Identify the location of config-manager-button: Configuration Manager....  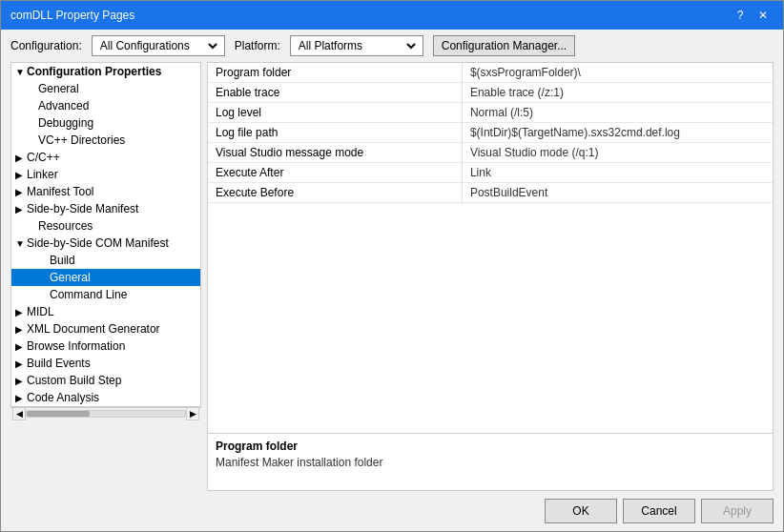
(504, 46).